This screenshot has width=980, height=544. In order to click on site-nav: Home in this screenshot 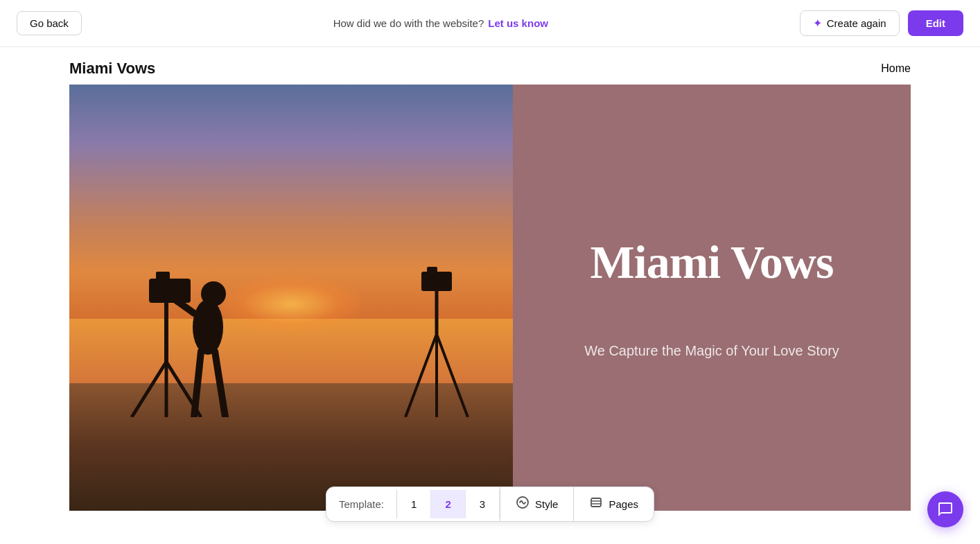, I will do `click(895, 69)`.